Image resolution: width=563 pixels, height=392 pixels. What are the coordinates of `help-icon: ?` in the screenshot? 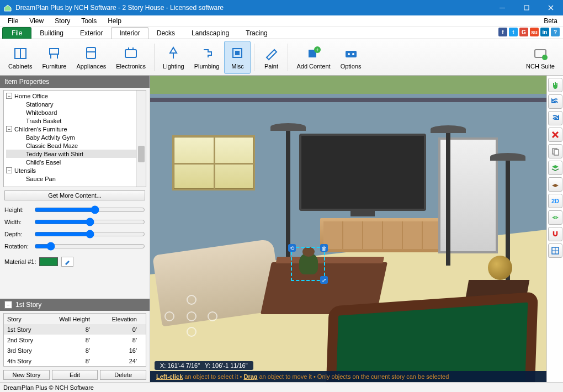 It's located at (555, 32).